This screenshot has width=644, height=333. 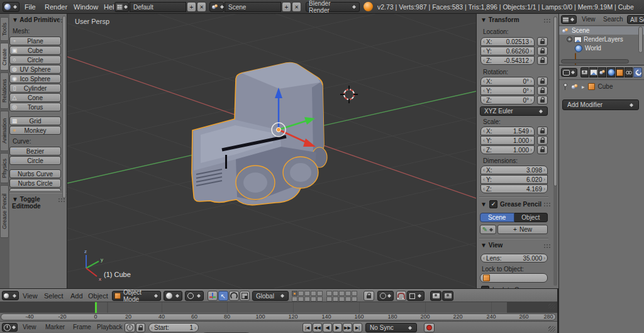 I want to click on add-plane-button: Plane▫, so click(x=35, y=41).